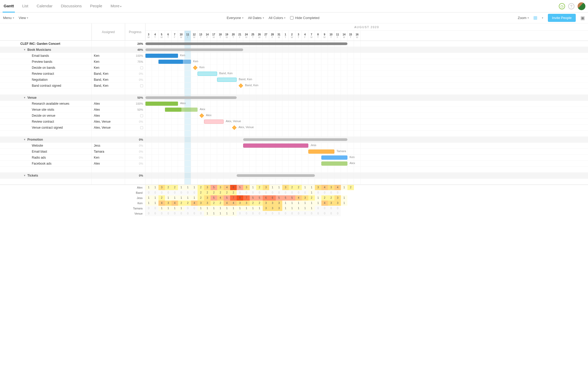  Describe the element at coordinates (25, 6) in the screenshot. I see `tab-list: List` at that location.